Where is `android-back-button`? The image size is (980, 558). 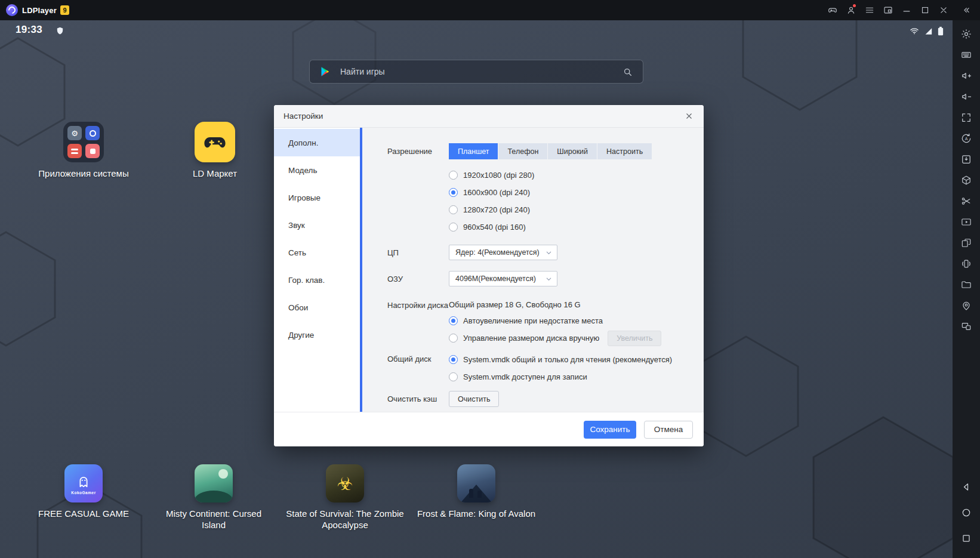
android-back-button is located at coordinates (966, 487).